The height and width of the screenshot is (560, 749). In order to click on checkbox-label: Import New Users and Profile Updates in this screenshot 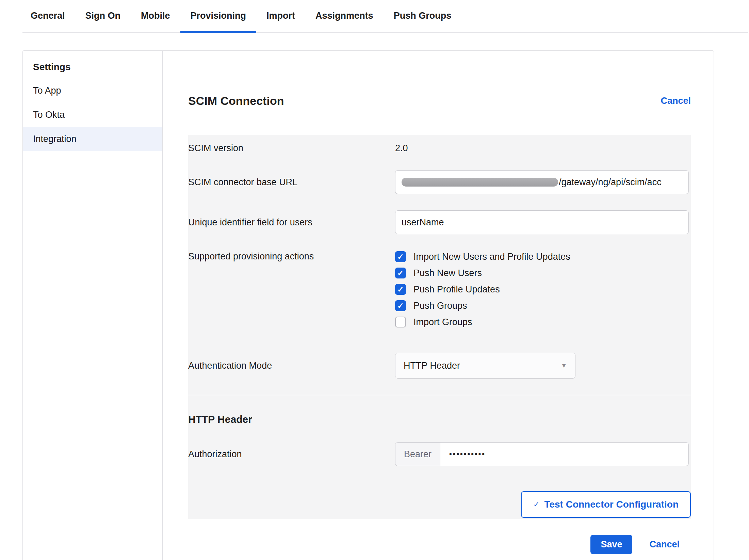, I will do `click(492, 257)`.